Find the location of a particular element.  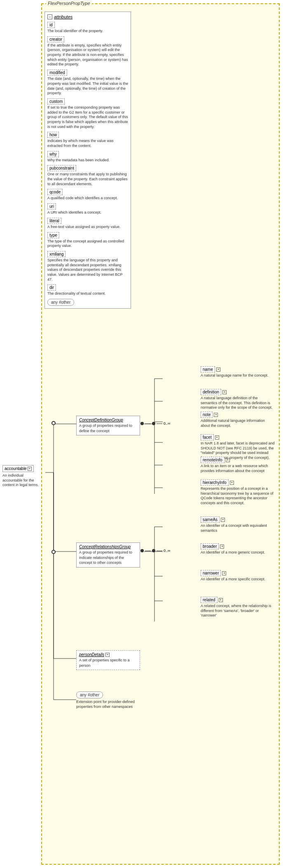

attr-name-box: modified is located at coordinates (57, 72).